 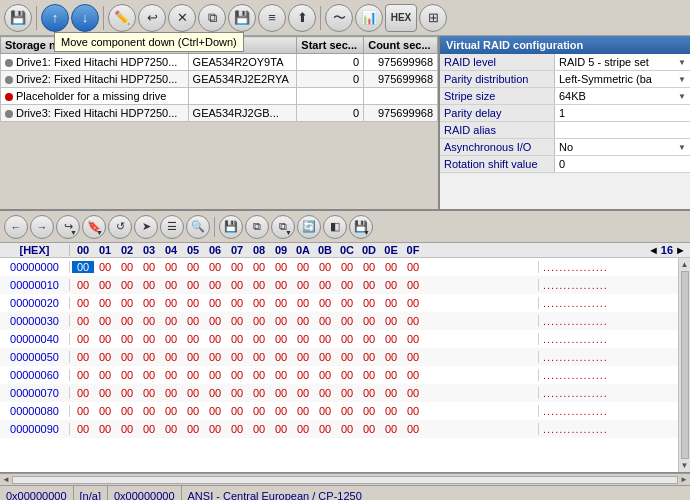 I want to click on close-btn: ✕, so click(x=182, y=18).